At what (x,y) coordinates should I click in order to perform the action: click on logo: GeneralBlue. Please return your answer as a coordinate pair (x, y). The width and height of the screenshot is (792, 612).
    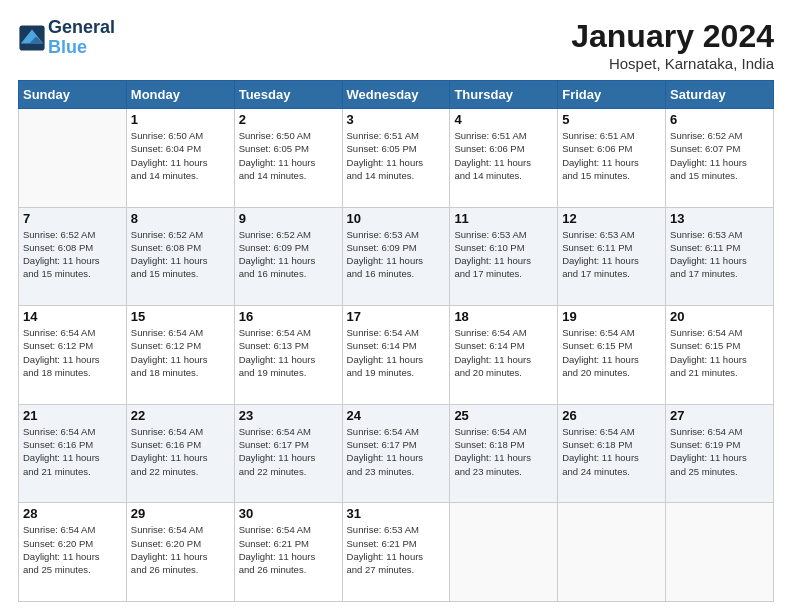
    Looking at the image, I should click on (66, 38).